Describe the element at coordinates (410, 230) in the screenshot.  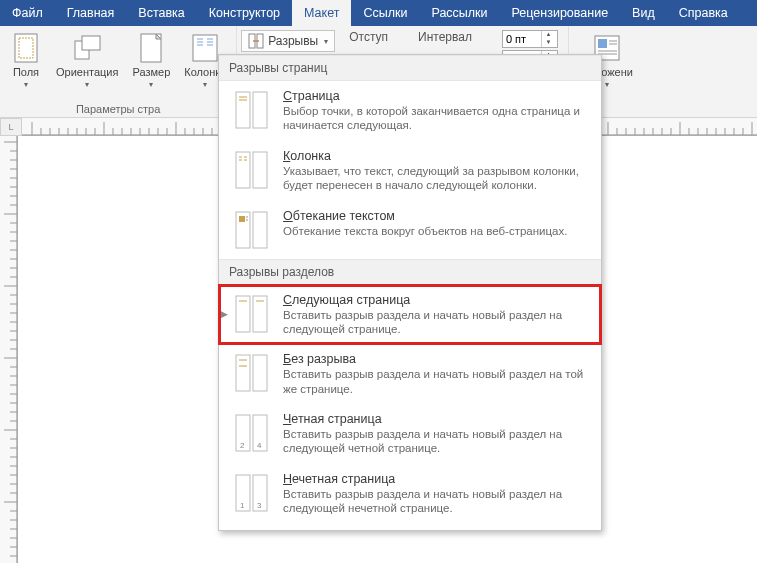
I see `breaks-option: Обтекание текстомОбтекание текста вокруг…` at that location.